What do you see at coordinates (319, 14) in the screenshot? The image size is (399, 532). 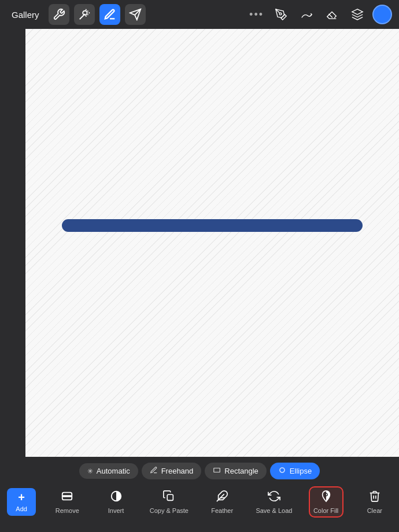 I see `toolbar-right: •••` at bounding box center [319, 14].